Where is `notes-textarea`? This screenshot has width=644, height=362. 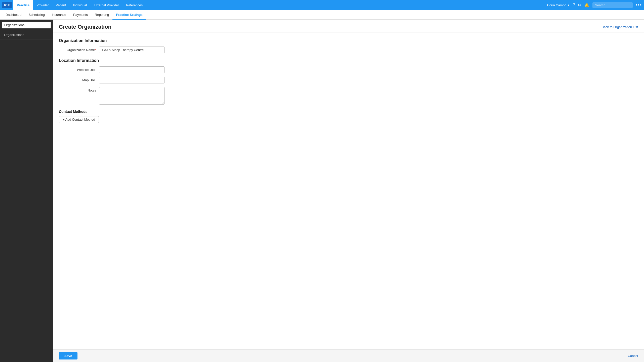 notes-textarea is located at coordinates (132, 96).